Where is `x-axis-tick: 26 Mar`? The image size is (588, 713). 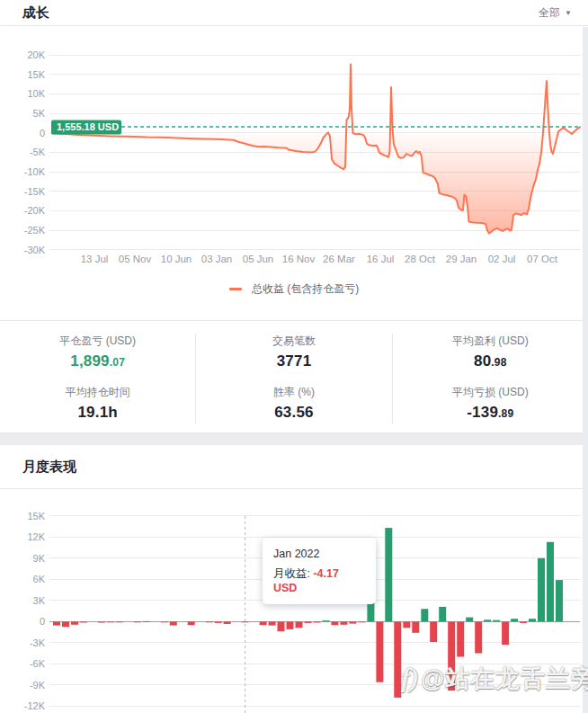 x-axis-tick: 26 Mar is located at coordinates (339, 259).